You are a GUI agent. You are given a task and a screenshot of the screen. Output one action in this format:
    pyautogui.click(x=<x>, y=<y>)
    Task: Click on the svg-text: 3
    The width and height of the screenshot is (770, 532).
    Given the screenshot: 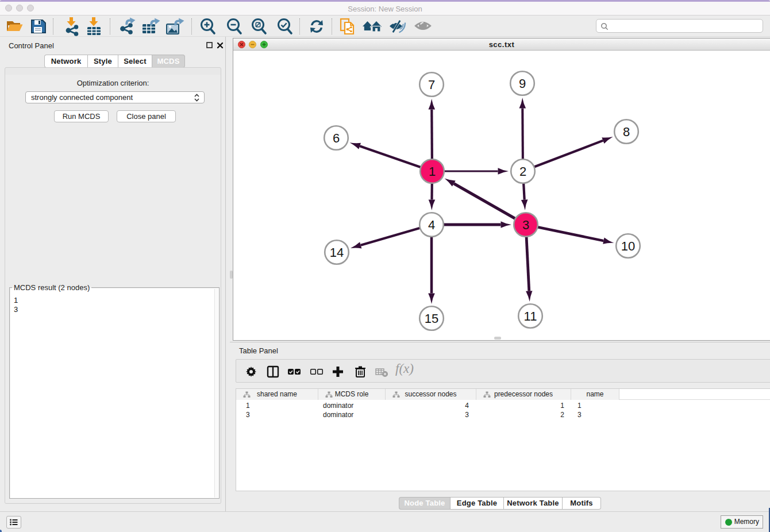 What is the action you would take?
    pyautogui.click(x=526, y=225)
    